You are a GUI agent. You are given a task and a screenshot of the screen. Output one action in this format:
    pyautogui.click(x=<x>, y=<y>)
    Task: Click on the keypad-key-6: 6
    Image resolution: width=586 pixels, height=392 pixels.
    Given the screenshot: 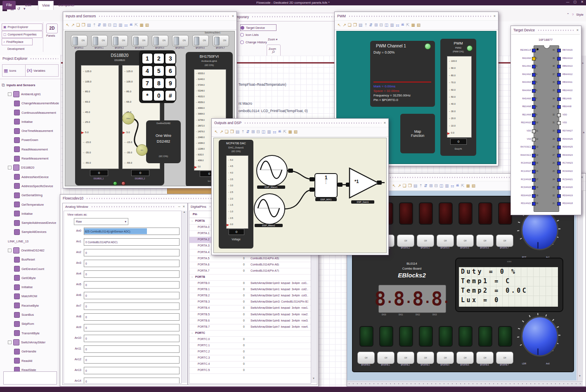 What is the action you would take?
    pyautogui.click(x=170, y=71)
    